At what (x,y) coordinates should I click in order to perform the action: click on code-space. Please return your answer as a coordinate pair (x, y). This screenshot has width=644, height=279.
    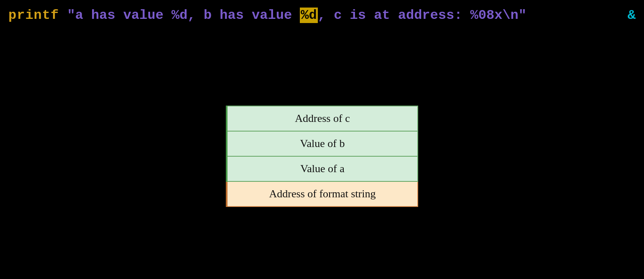
    Looking at the image, I should click on (63, 15).